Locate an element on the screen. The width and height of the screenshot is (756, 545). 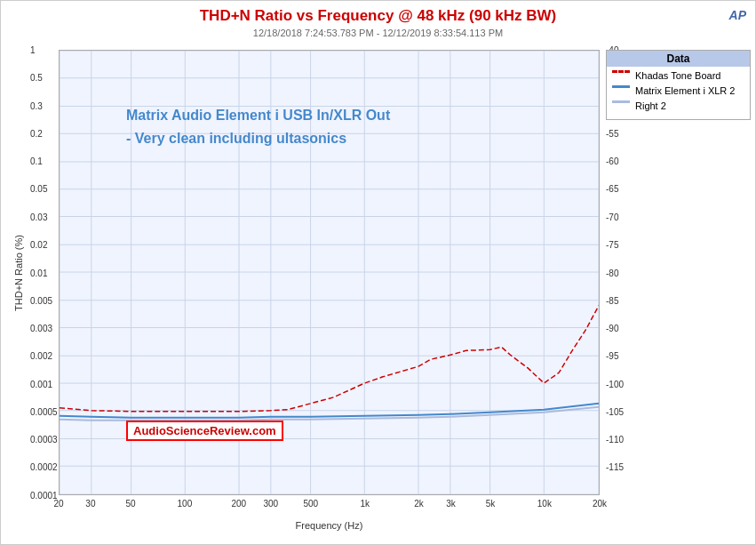
chart-subtitle: 12/18/2018 7:24:53.783 PM - 12/12/2019 8… is located at coordinates (378, 33).